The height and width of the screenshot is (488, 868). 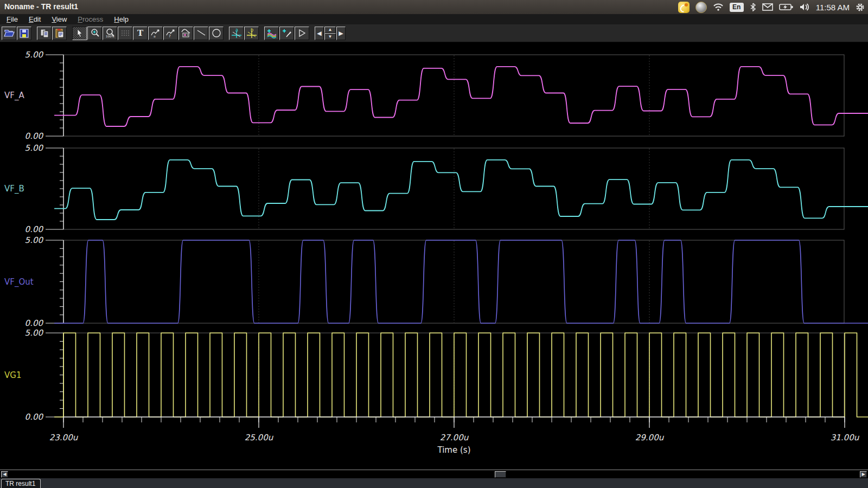 What do you see at coordinates (110, 34) in the screenshot?
I see `zoom-out-100-button: 100%` at bounding box center [110, 34].